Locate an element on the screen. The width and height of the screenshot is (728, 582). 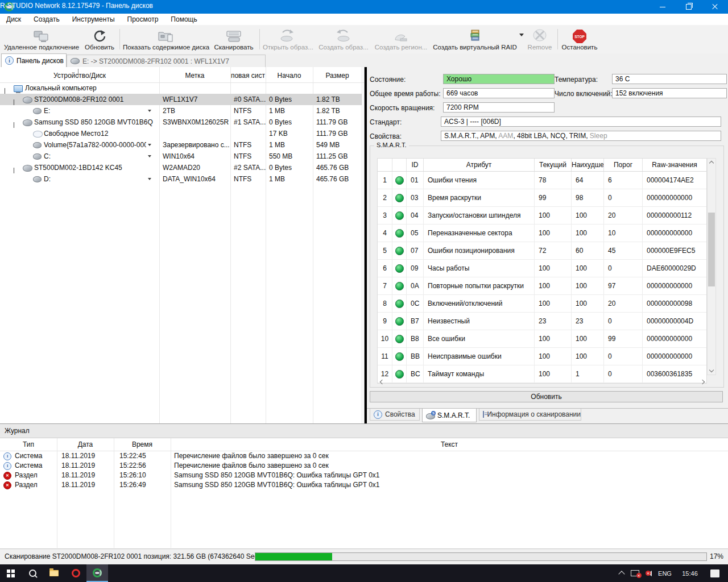
menu-item: Диск is located at coordinates (14, 19).